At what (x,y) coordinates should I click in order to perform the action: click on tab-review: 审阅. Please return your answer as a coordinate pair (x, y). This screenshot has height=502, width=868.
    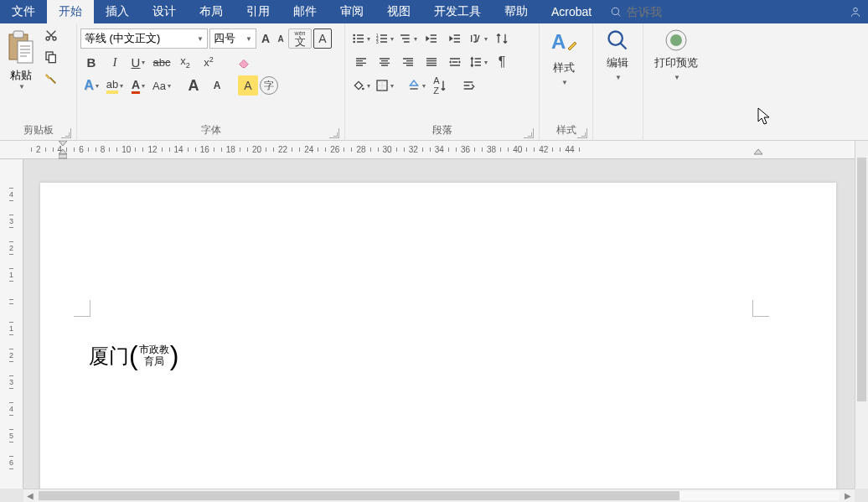
    Looking at the image, I should click on (352, 12).